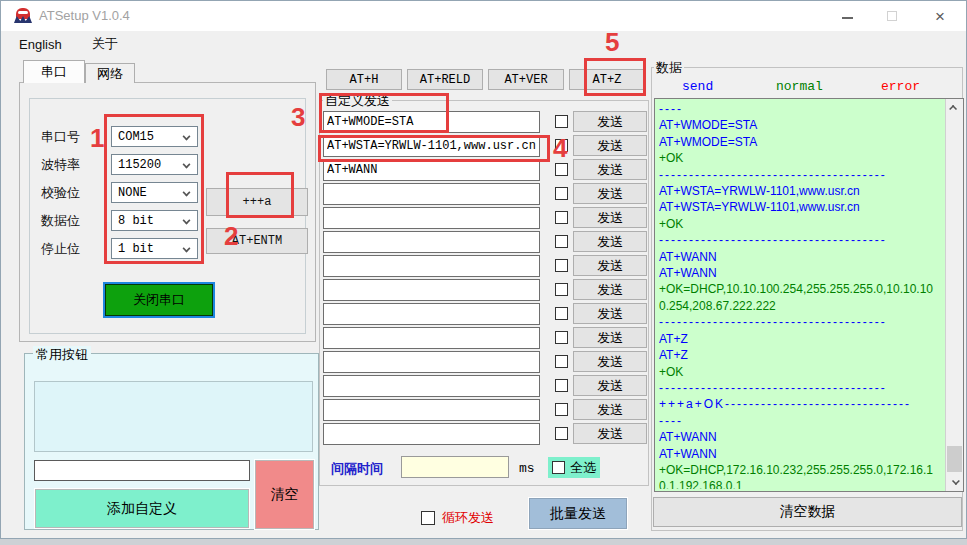 The height and width of the screenshot is (545, 967). I want to click on menu-bar: English关于, so click(484, 44).